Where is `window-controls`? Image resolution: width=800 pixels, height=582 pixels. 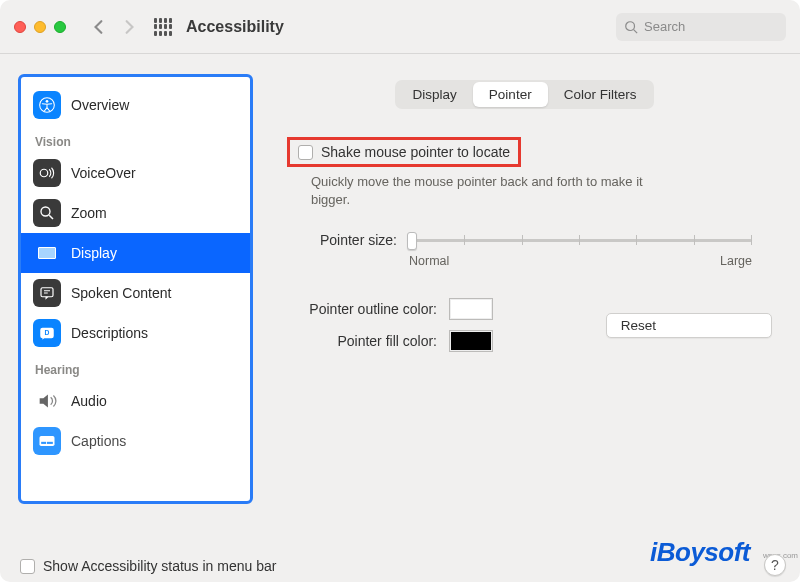 window-controls is located at coordinates (40, 27).